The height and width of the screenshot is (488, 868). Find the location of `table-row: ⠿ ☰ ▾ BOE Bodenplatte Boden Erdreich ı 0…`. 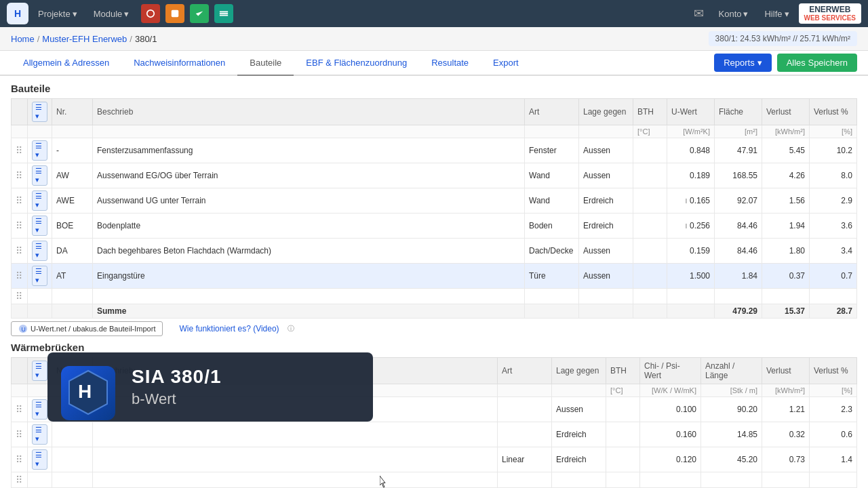

table-row: ⠿ ☰ ▾ BOE Bodenplatte Boden Erdreich ı 0… is located at coordinates (434, 226).